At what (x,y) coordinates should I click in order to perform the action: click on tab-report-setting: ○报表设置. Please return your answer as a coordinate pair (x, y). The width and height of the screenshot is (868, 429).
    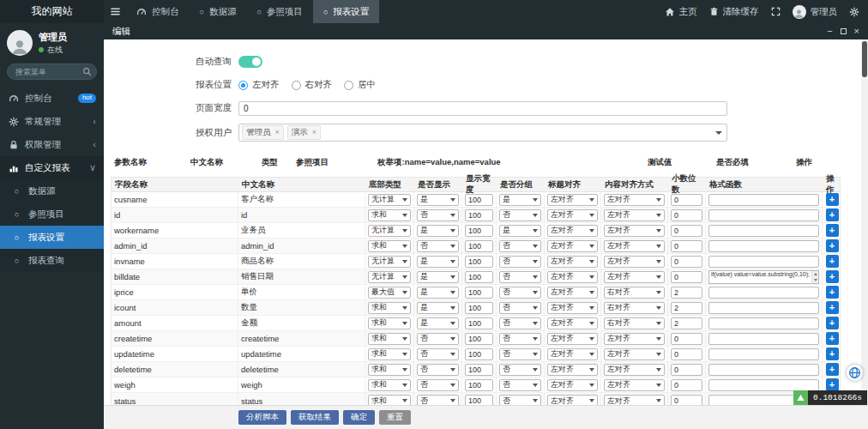
    Looking at the image, I should click on (347, 12).